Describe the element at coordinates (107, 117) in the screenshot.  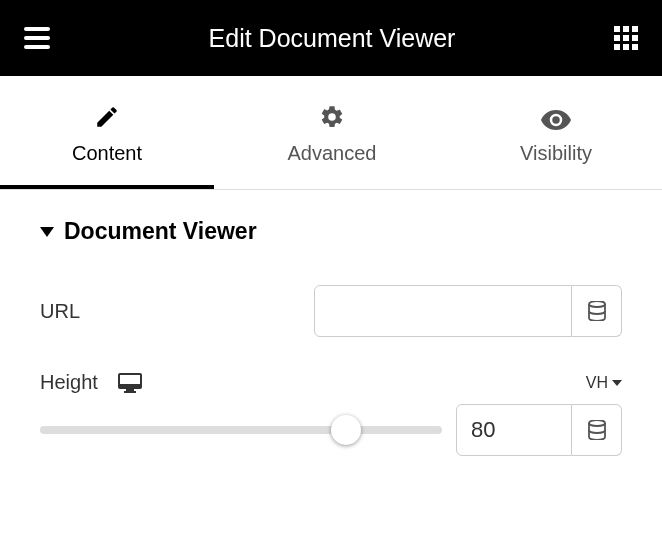
I see `pencil-icon` at that location.